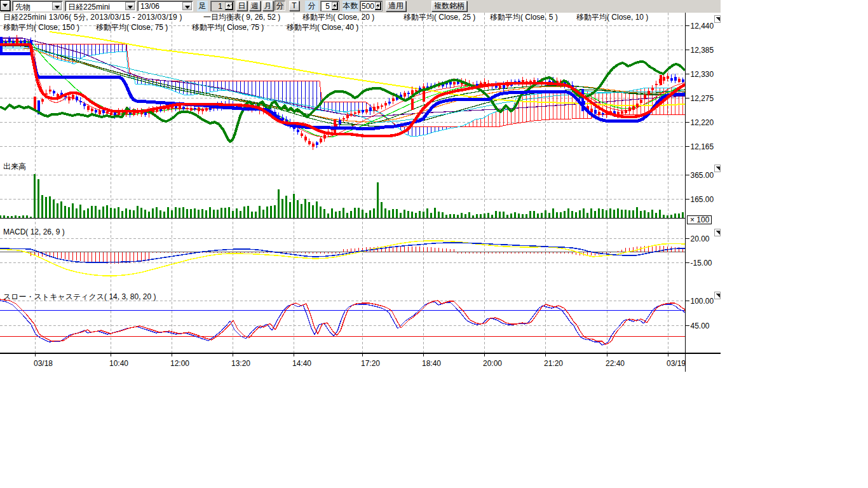  I want to click on svg-text: MACD( 12, 26, 9 ), so click(34, 232).